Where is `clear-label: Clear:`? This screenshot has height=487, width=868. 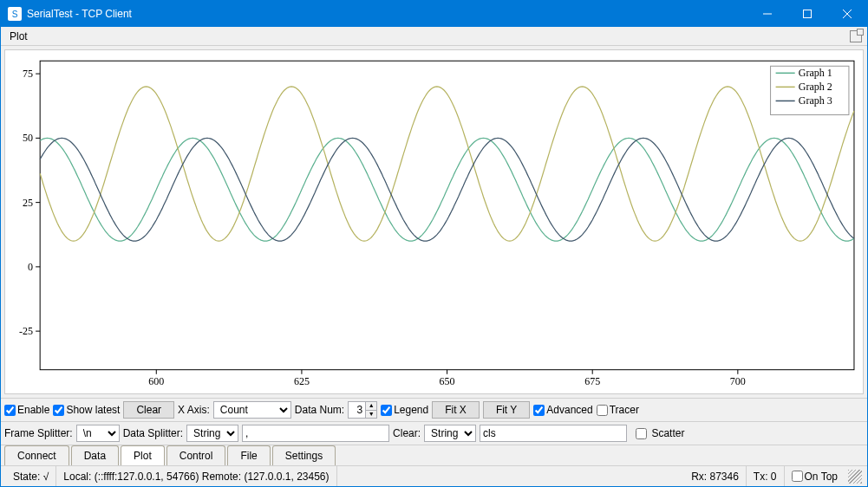
clear-label: Clear: is located at coordinates (407, 433).